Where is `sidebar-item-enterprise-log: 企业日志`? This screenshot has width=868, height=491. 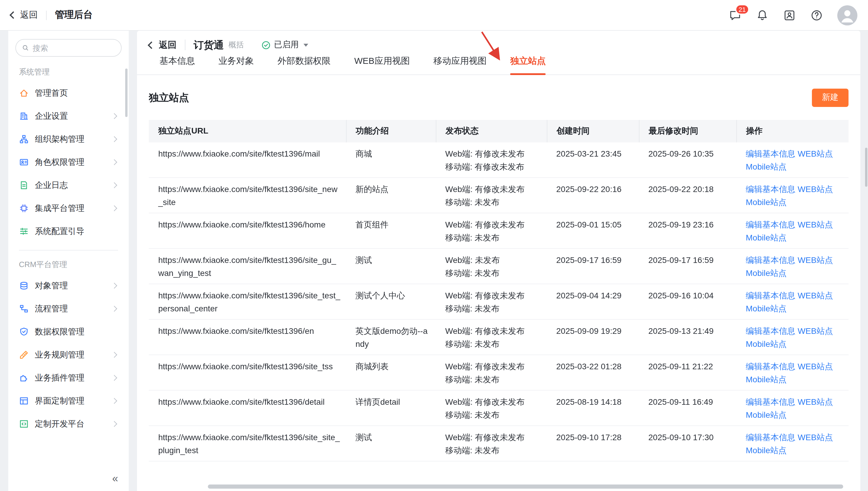 sidebar-item-enterprise-log: 企业日志 is located at coordinates (69, 185).